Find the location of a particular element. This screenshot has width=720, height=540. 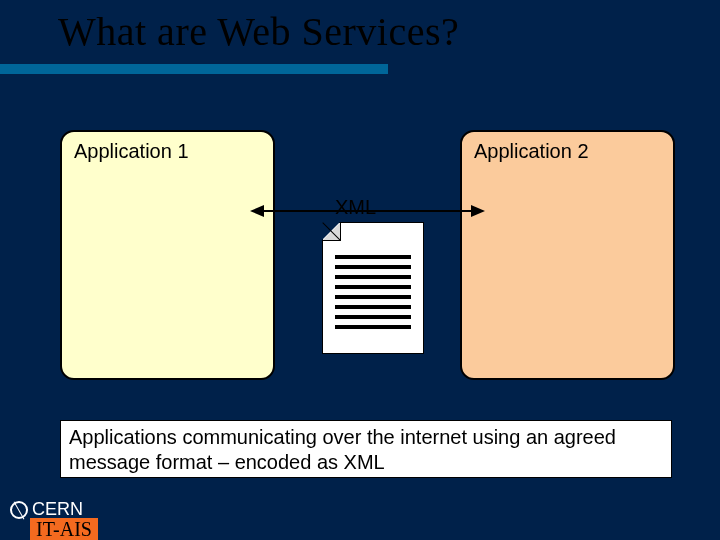

application-1-label: Application 1 is located at coordinates (132, 151).